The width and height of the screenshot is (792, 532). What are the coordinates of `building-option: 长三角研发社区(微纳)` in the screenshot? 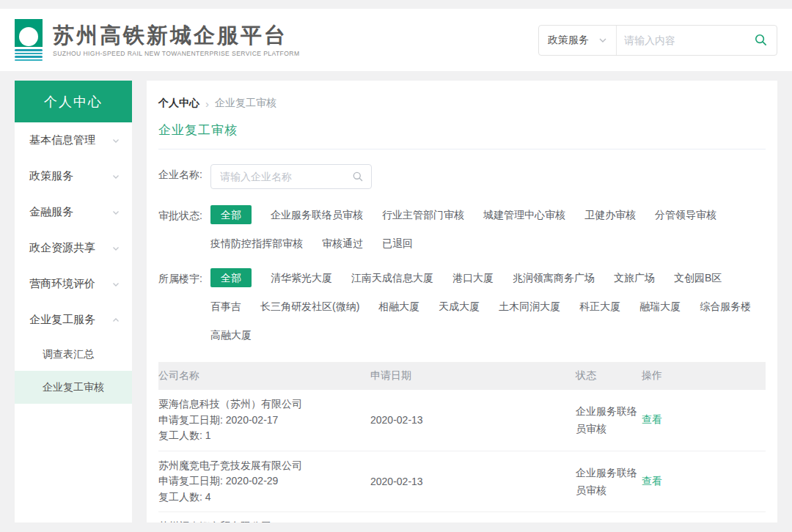 It's located at (309, 306).